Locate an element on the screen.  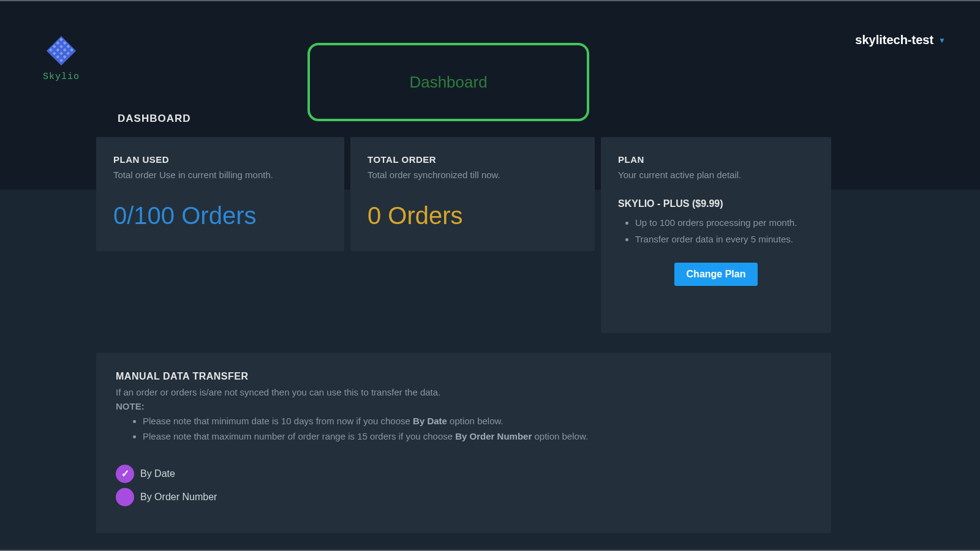
card-plan-sub: Your current active plan detail. is located at coordinates (716, 175).